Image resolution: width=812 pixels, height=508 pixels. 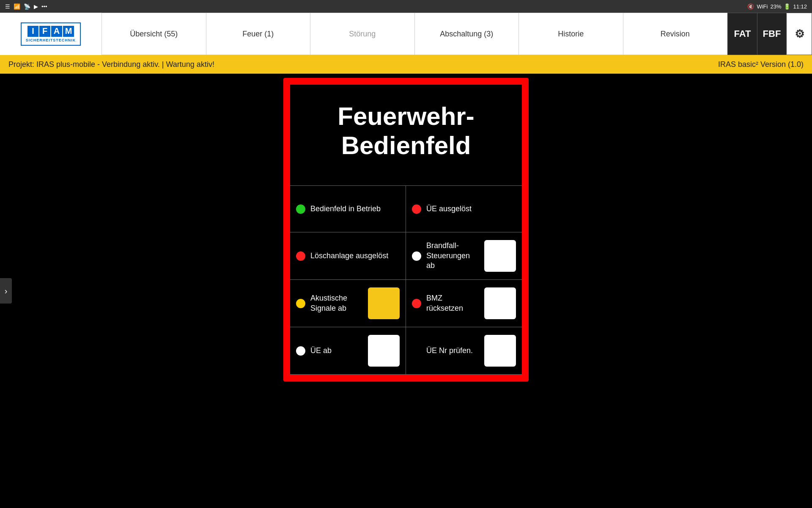 What do you see at coordinates (500, 303) in the screenshot?
I see `button-bmz-ruecksetzen` at bounding box center [500, 303].